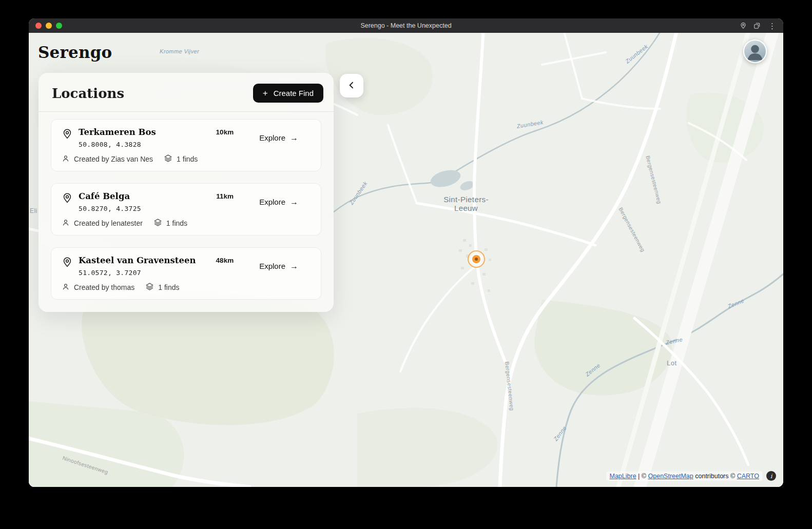 The width and height of the screenshot is (812, 529). What do you see at coordinates (757, 26) in the screenshot?
I see `tabs-icon` at bounding box center [757, 26].